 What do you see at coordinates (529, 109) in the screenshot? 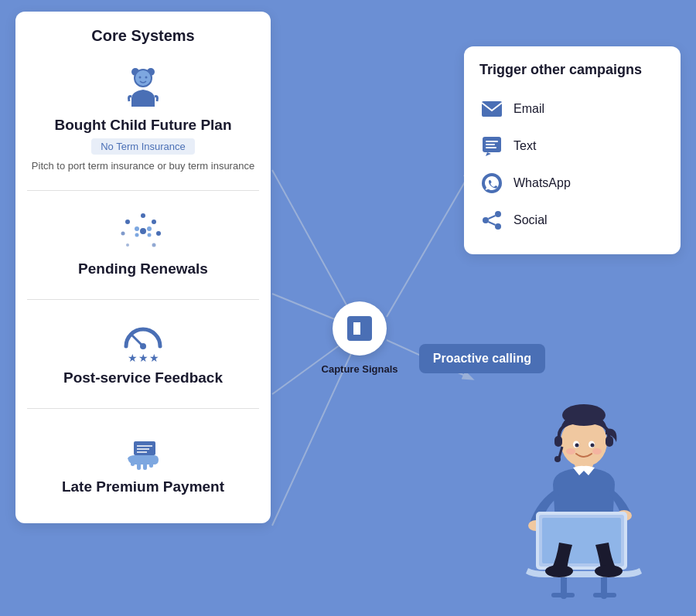
I see `email-label: Email` at bounding box center [529, 109].